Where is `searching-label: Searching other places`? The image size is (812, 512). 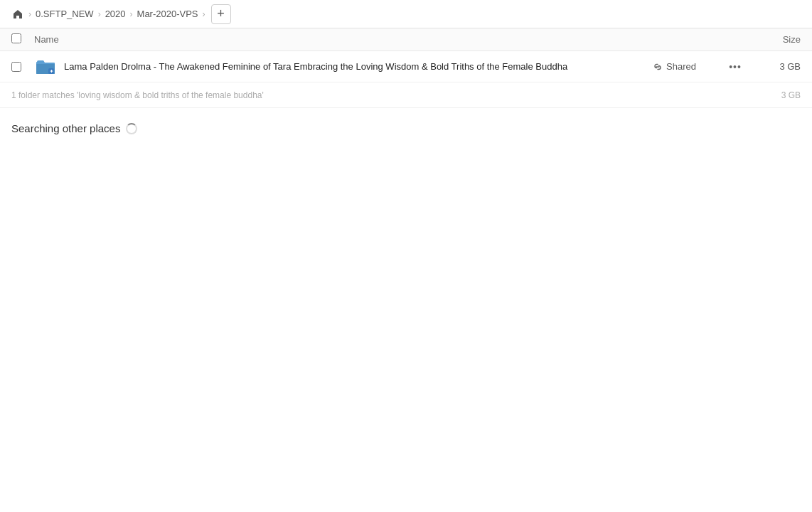
searching-label: Searching other places is located at coordinates (65, 128).